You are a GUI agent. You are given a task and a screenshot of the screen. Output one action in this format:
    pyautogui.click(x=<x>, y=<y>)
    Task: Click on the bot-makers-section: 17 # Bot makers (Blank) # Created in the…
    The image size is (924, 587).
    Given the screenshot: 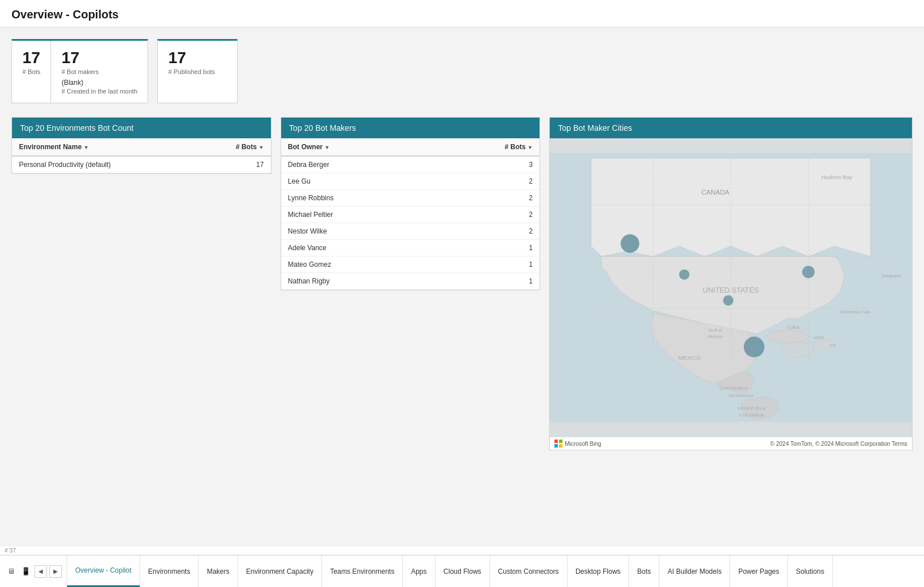 What is the action you would take?
    pyautogui.click(x=99, y=72)
    